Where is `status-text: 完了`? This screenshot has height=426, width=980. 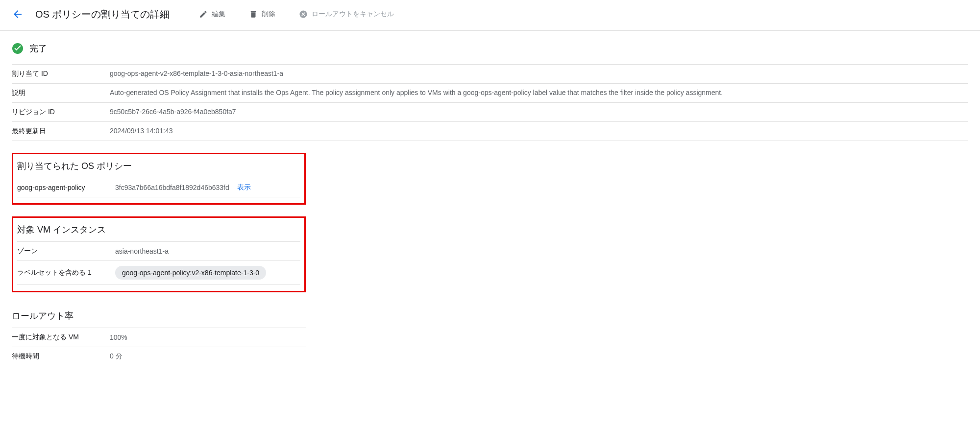 status-text: 完了 is located at coordinates (38, 48).